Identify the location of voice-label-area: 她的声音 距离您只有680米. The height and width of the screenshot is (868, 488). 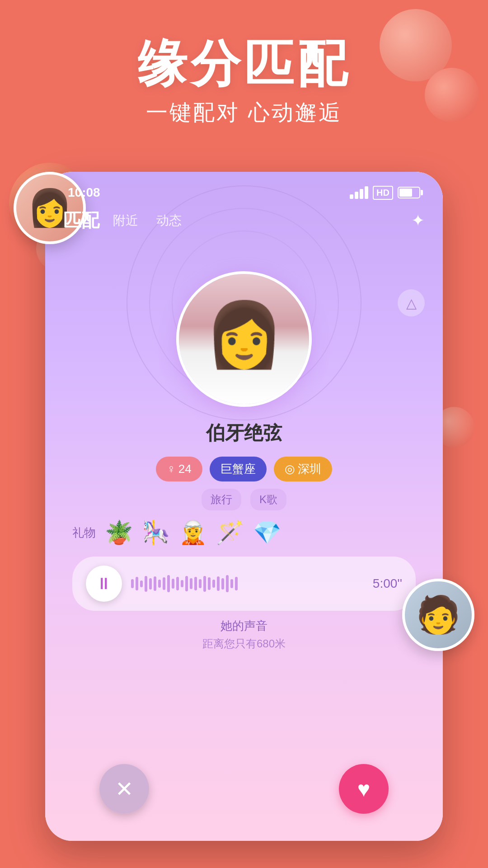
(244, 635).